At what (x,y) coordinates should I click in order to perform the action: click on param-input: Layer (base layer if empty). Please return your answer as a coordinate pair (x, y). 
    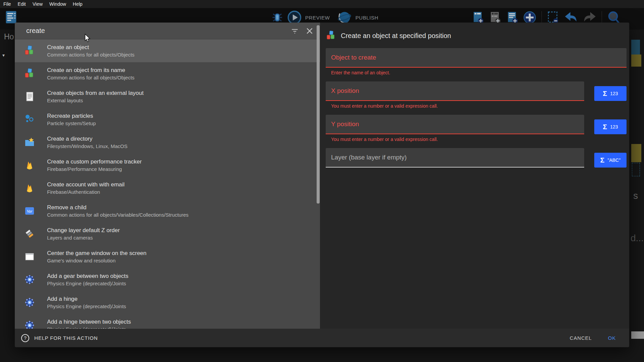
    Looking at the image, I should click on (455, 158).